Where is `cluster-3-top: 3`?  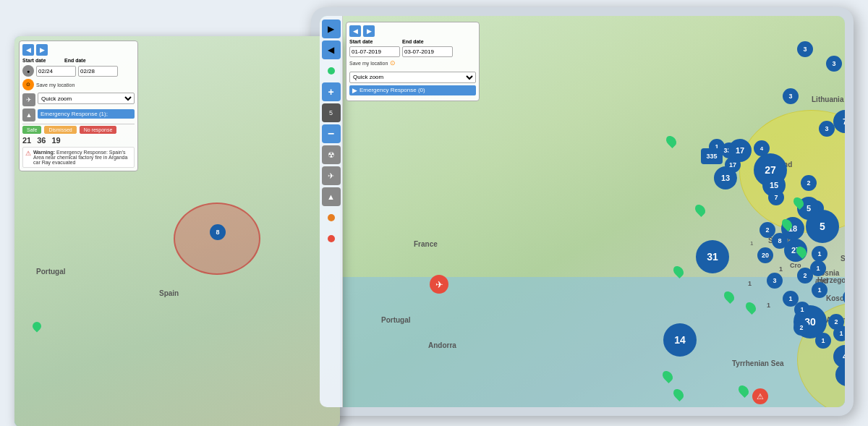 cluster-3-top: 3 is located at coordinates (805, 49).